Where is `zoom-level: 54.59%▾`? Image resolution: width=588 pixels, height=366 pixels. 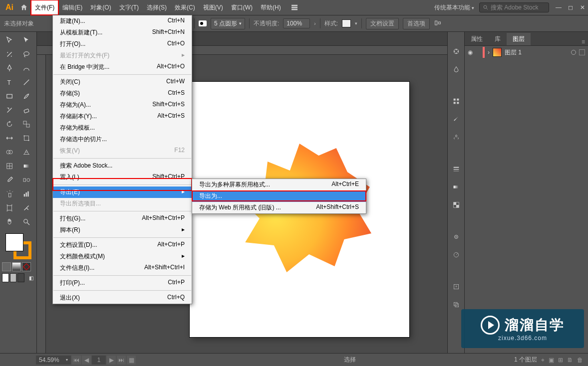
zoom-level: 54.59%▾ is located at coordinates (53, 360).